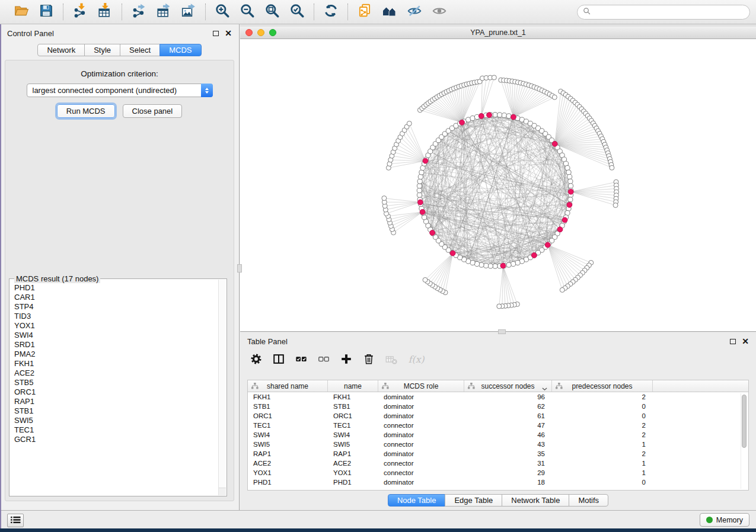 This screenshot has width=756, height=532. What do you see at coordinates (116, 421) in the screenshot?
I see `mcds-result-item: SWI5` at bounding box center [116, 421].